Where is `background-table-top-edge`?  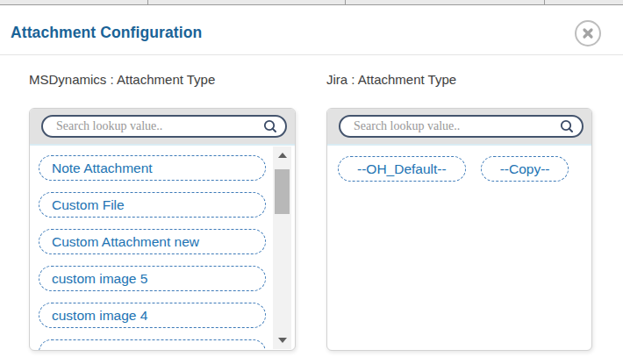 background-table-top-edge is located at coordinates (312, 3).